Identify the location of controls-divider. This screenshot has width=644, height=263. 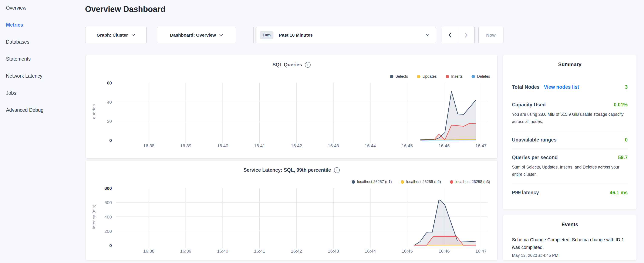
(254, 35).